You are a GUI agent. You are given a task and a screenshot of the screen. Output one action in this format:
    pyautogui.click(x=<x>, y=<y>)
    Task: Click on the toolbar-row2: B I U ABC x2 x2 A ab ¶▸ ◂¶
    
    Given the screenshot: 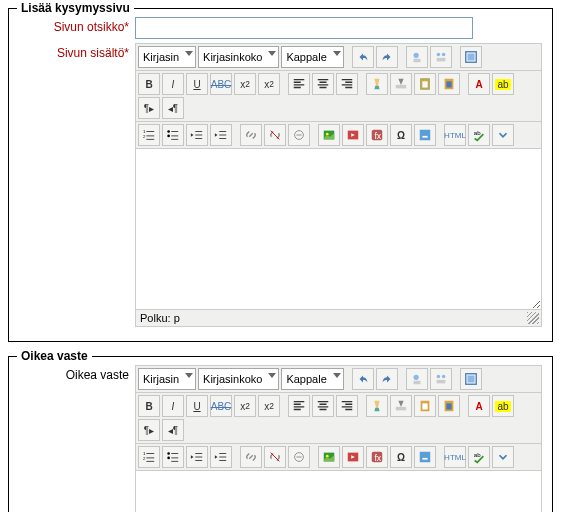 What is the action you would take?
    pyautogui.click(x=338, y=96)
    